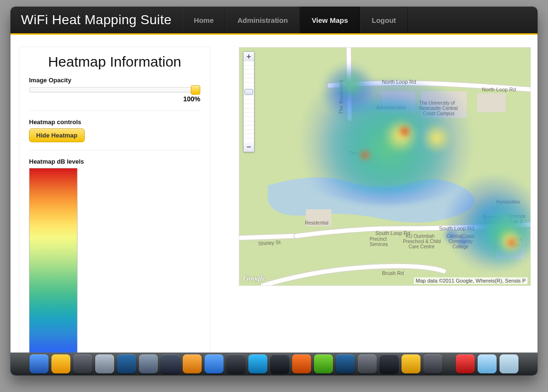  What do you see at coordinates (115, 162) in the screenshot?
I see `legend-label: Heatmap dB levels` at bounding box center [115, 162].